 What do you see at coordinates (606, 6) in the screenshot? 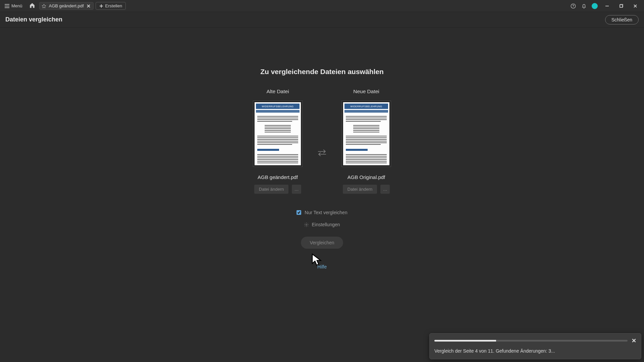
I see `titlebar-right` at bounding box center [606, 6].